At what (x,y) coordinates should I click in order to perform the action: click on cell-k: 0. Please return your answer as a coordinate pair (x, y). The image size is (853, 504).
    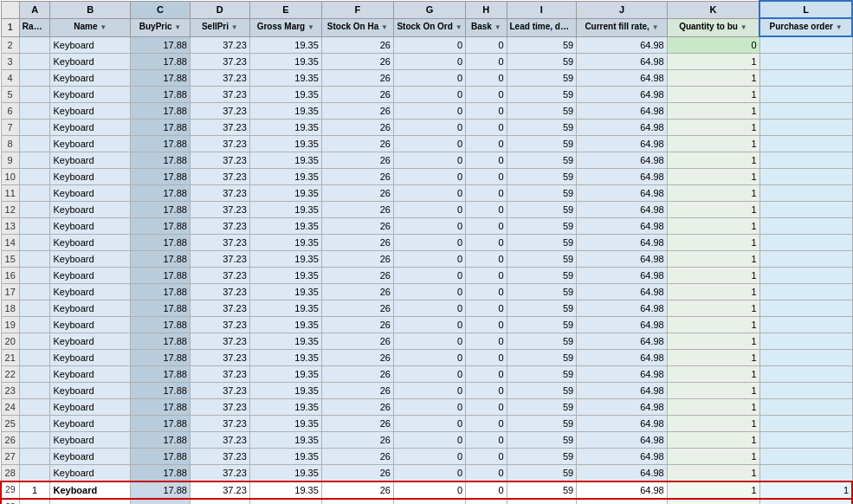
    Looking at the image, I should click on (714, 45).